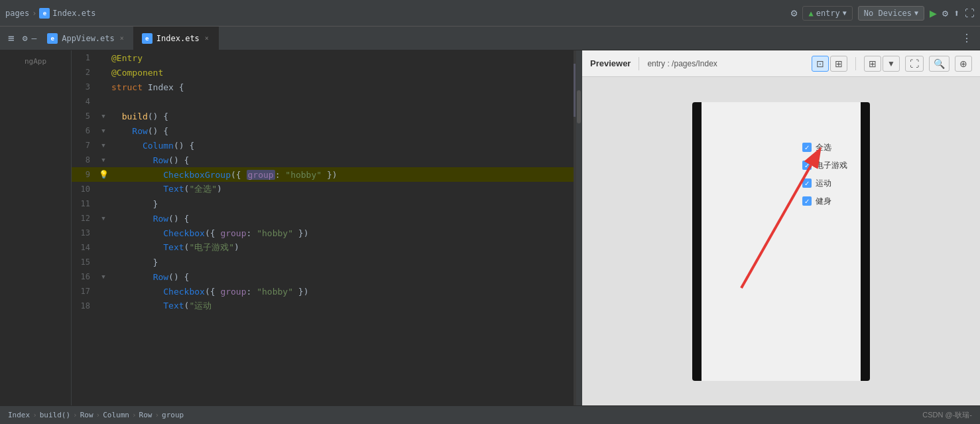 The height and width of the screenshot is (424, 980). What do you see at coordinates (807, 201) in the screenshot?
I see `checkbox-jianshen` at bounding box center [807, 201].